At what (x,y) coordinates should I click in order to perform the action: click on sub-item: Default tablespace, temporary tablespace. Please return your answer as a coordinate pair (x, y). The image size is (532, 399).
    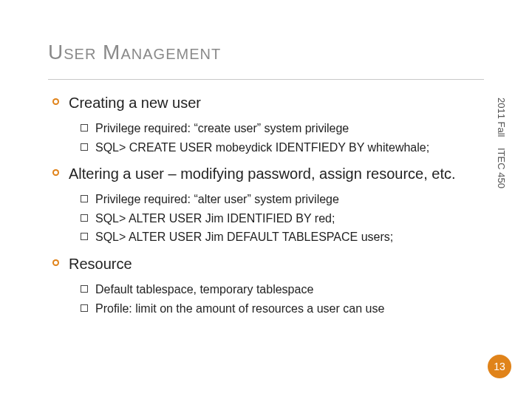
    Looking at the image, I should click on (282, 290).